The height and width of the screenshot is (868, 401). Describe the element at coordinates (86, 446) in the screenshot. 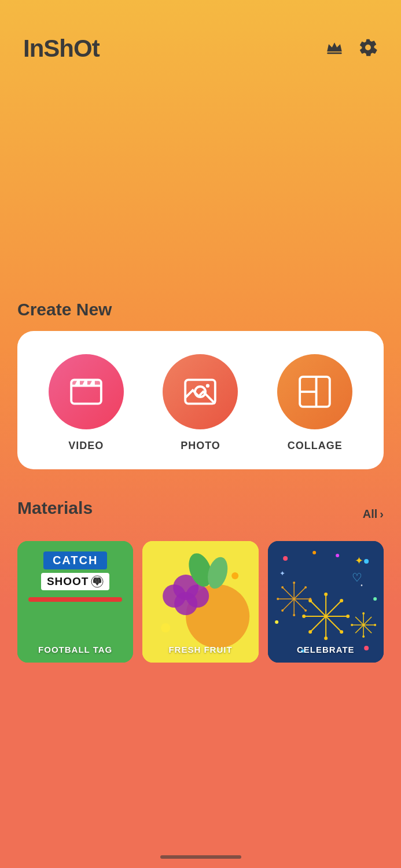

I see `video-label: VIDEO` at that location.